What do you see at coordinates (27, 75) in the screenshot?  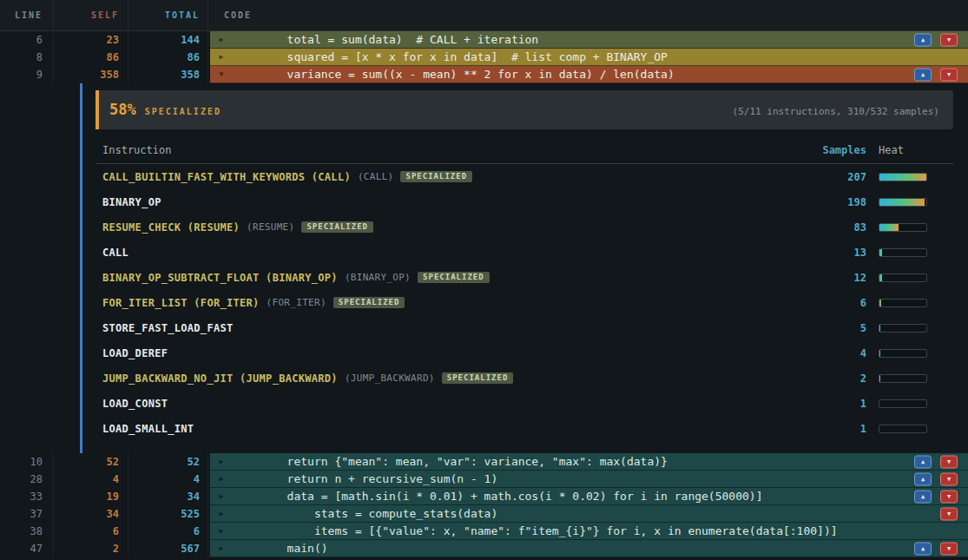 I see `line-number: 9` at bounding box center [27, 75].